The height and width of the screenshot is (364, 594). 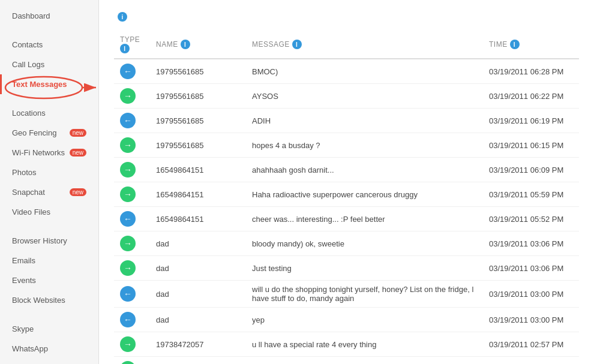 What do you see at coordinates (49, 133) in the screenshot?
I see `sidebar-item-geo-fencing: Geo Fencingnew` at bounding box center [49, 133].